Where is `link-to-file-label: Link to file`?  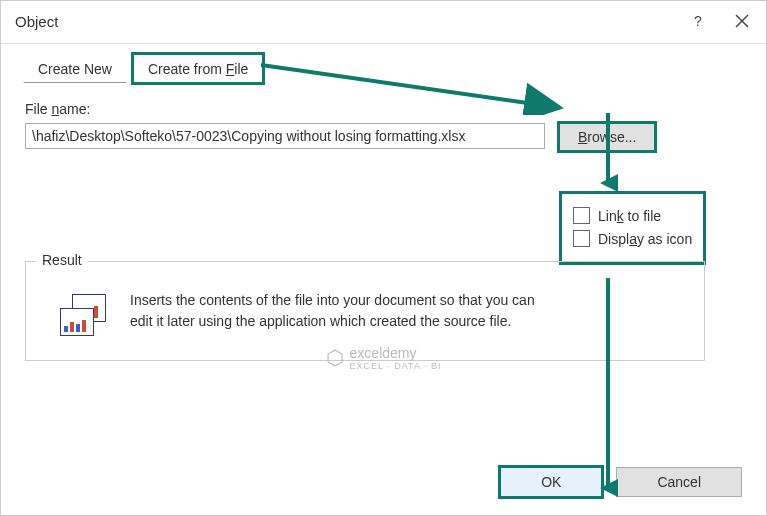
link-to-file-label: Link to file is located at coordinates (630, 216).